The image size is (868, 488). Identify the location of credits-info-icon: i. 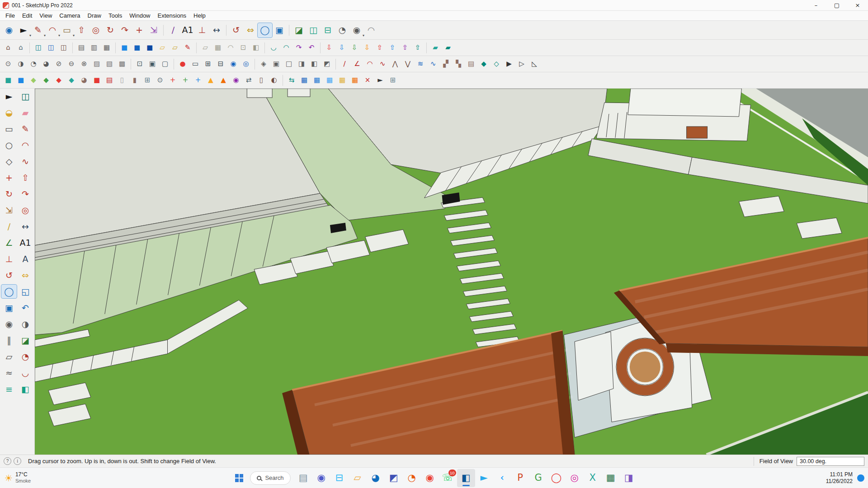
(17, 461).